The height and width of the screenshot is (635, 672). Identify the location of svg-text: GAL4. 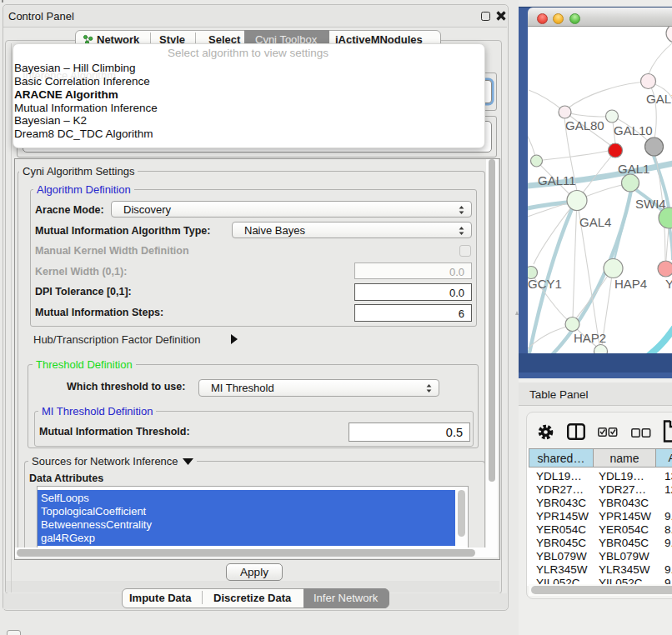
(595, 222).